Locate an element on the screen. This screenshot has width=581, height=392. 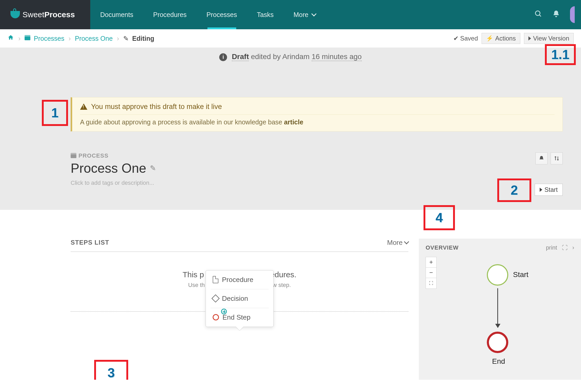
process-title: Process One ✎ is located at coordinates (317, 168).